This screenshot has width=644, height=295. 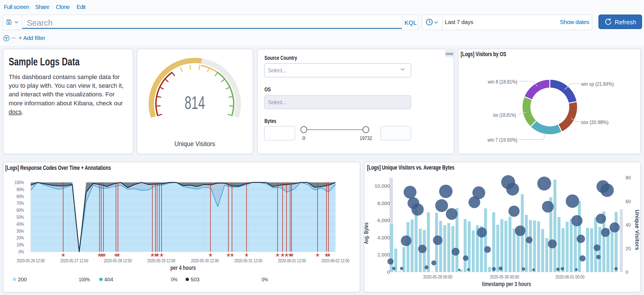 What do you see at coordinates (31, 261) in the screenshot?
I see `svg-text: 2020-05-26 12:00` at bounding box center [31, 261].